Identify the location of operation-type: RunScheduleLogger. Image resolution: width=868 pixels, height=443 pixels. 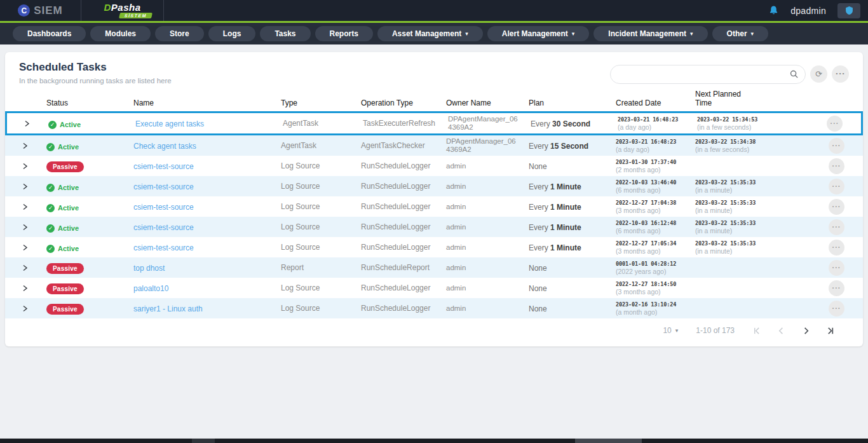
(400, 288).